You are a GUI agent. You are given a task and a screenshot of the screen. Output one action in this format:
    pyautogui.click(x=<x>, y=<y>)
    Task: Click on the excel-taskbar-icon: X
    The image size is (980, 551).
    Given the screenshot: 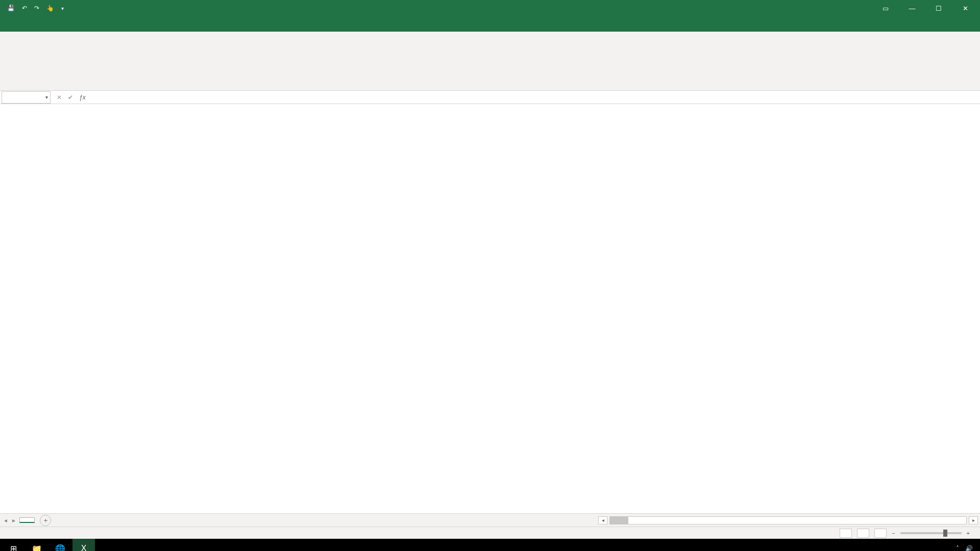 What is the action you would take?
    pyautogui.click(x=84, y=545)
    